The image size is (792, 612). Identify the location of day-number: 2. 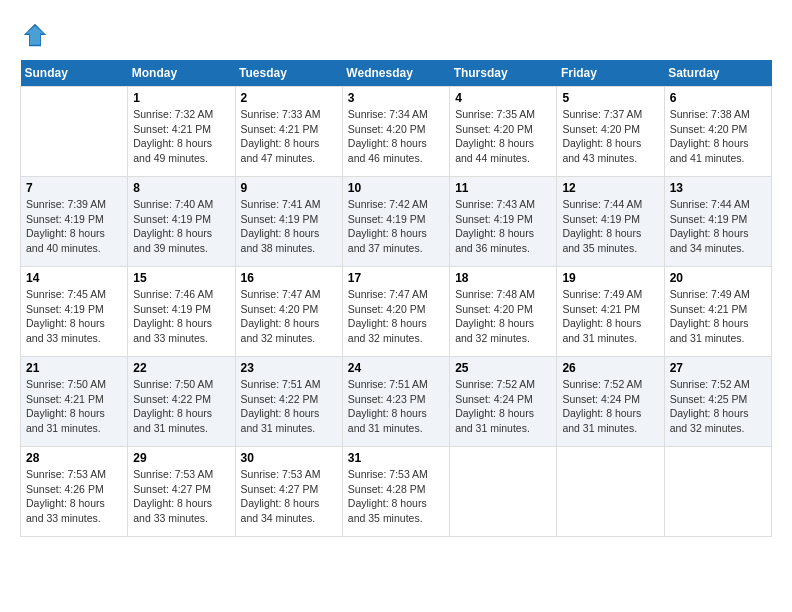
(289, 98).